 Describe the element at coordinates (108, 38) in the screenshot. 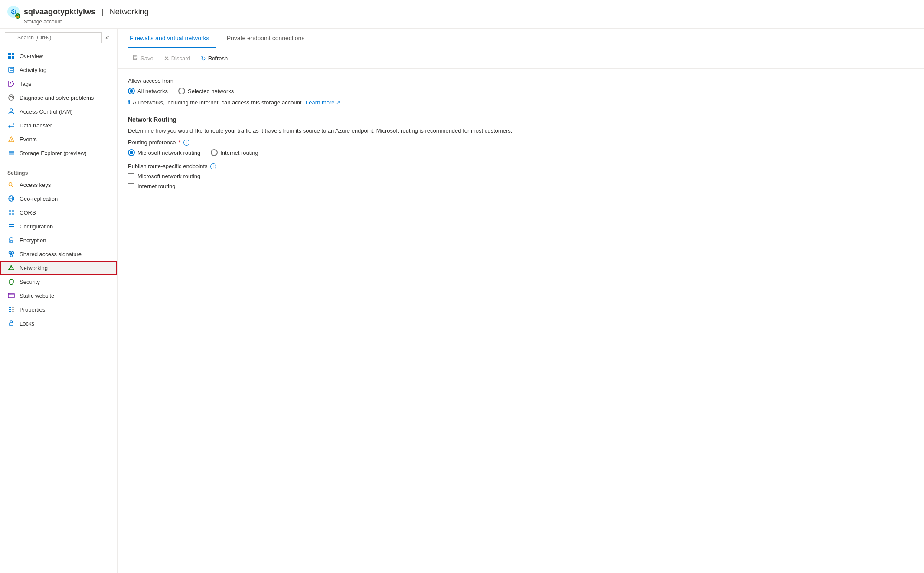

I see `collapse-sidebar-button: «` at that location.